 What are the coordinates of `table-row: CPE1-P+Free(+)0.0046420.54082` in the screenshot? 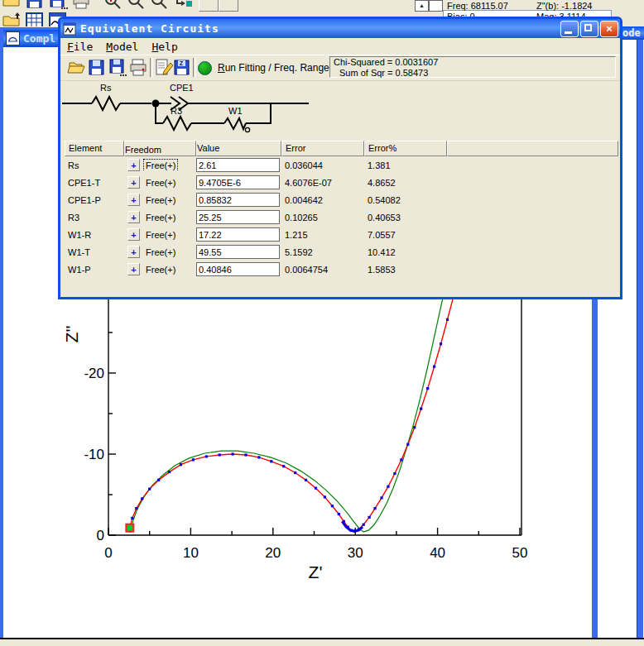 It's located at (341, 200).